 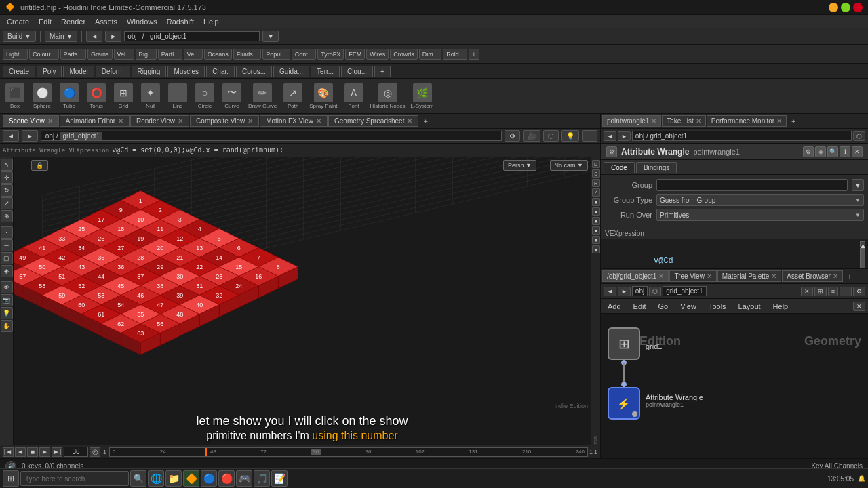 I want to click on shelf-path: ↗ Path, so click(x=293, y=96).